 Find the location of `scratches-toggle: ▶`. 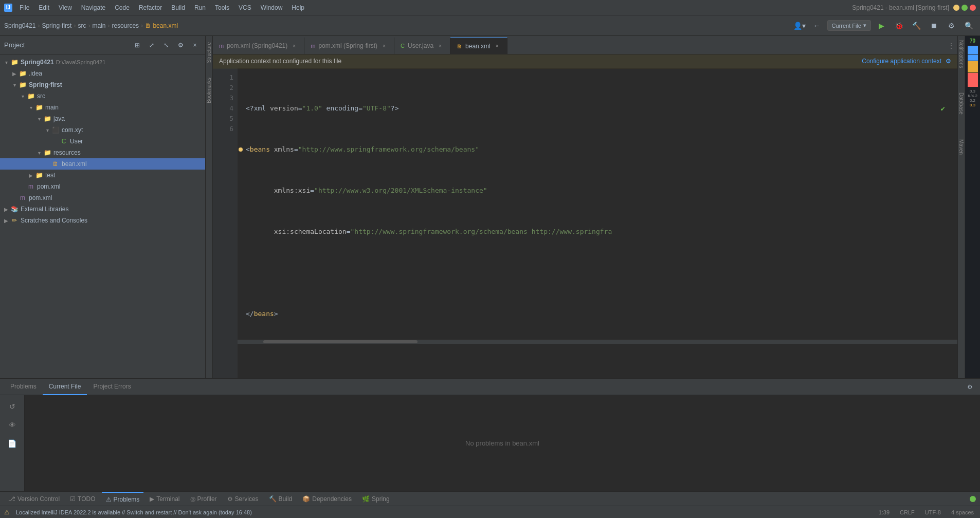

scratches-toggle: ▶ is located at coordinates (6, 220).